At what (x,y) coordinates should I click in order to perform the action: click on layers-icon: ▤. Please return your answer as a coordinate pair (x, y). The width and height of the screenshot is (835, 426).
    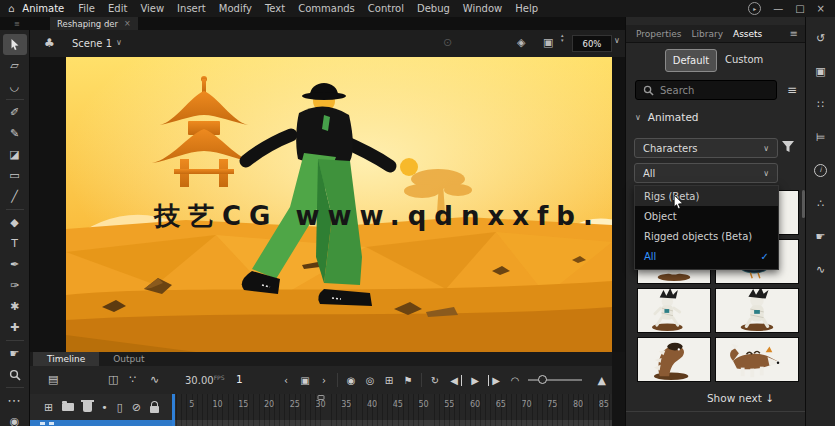
    Looking at the image, I should click on (53, 380).